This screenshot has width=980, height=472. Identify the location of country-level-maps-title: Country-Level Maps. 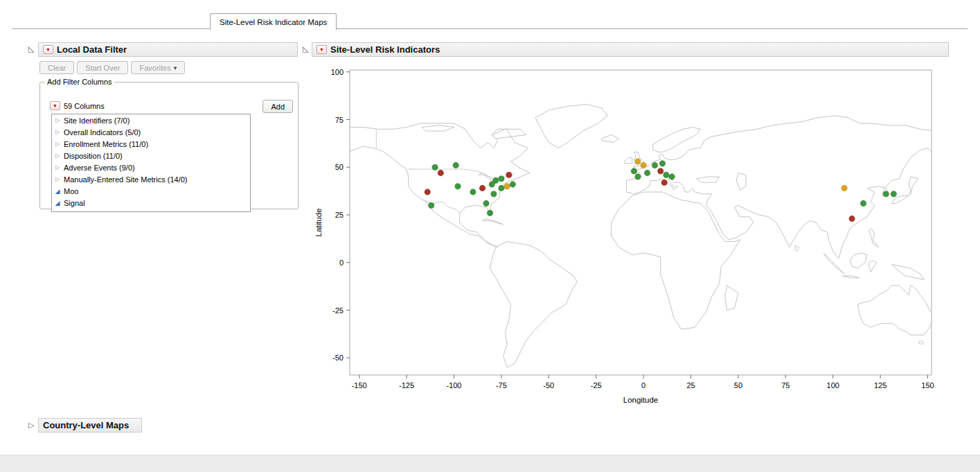
(86, 426).